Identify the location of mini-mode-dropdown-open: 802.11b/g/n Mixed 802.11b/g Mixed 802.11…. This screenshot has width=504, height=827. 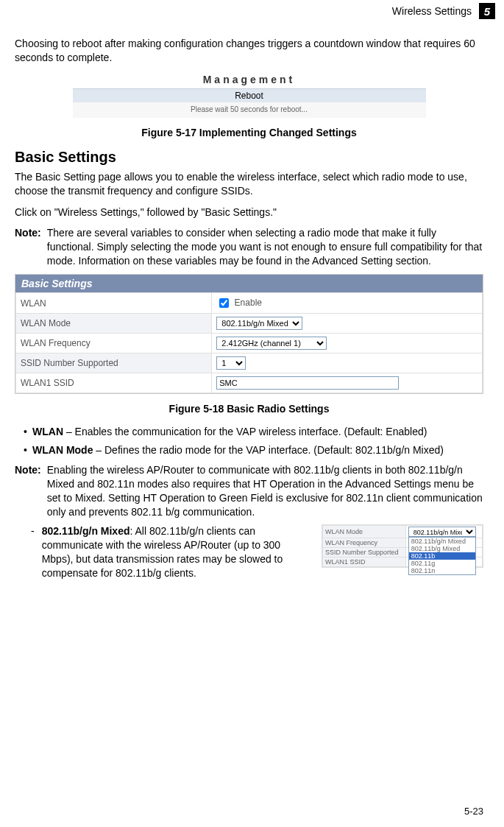
(442, 556).